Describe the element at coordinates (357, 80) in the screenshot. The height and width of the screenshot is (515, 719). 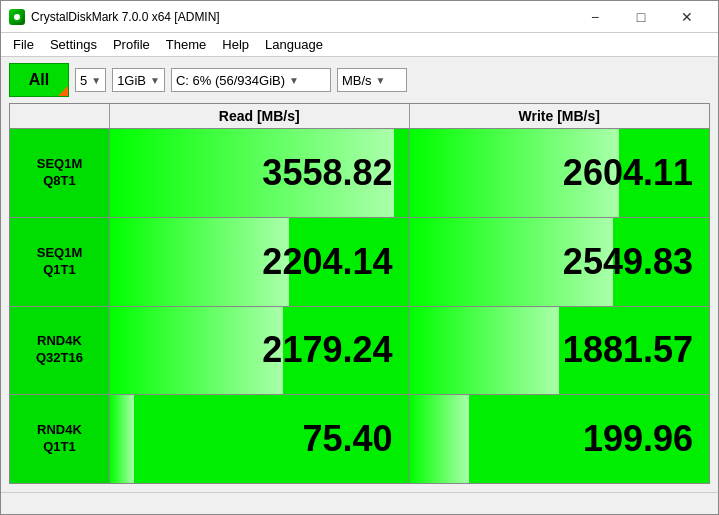
I see `unit-value: MB/s` at that location.